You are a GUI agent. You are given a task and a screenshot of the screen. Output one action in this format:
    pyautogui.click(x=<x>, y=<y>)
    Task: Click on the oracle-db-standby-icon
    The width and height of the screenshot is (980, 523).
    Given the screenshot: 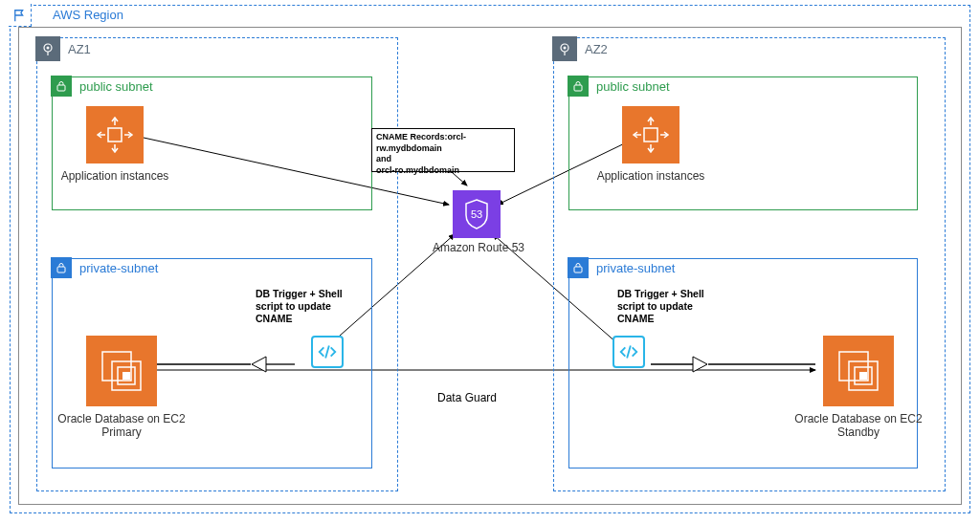 What is the action you would take?
    pyautogui.click(x=858, y=371)
    